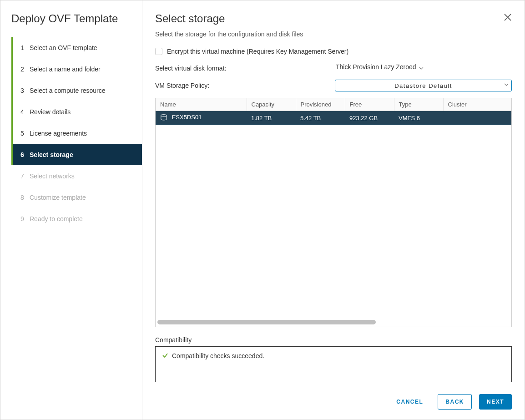  I want to click on horizontal-scrollbar, so click(333, 322).